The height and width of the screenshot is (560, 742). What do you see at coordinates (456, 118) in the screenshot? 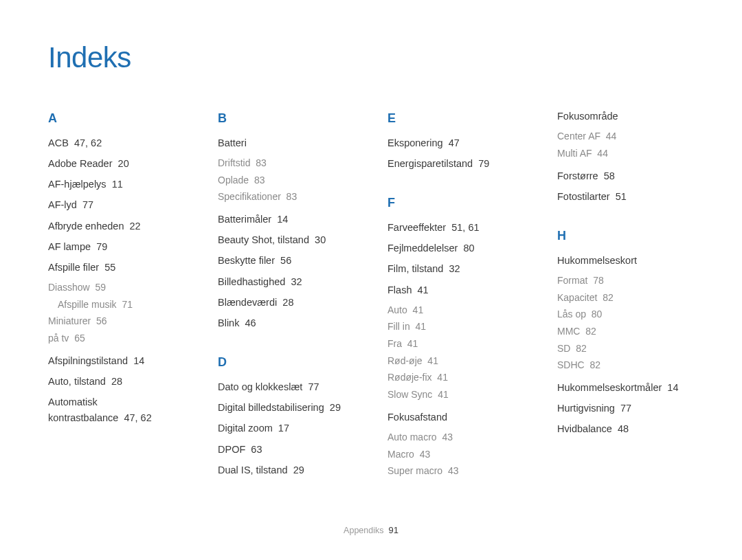
I see `index-letter: E` at bounding box center [456, 118].